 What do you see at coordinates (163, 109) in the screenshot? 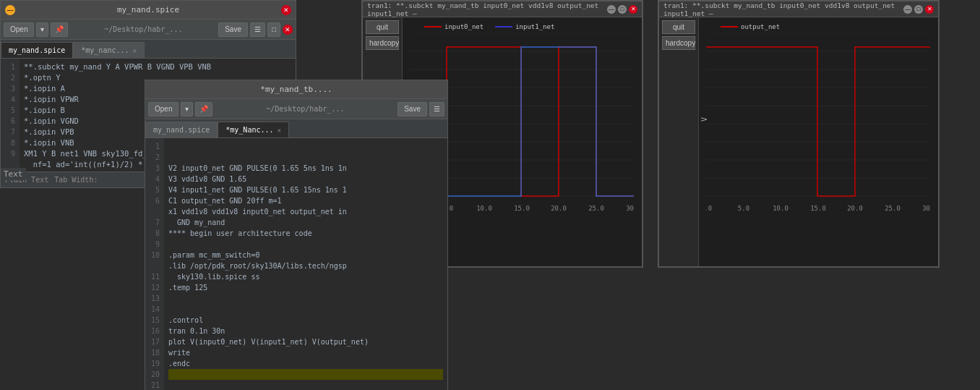
I see `open-btn-2: Open` at bounding box center [163, 109].